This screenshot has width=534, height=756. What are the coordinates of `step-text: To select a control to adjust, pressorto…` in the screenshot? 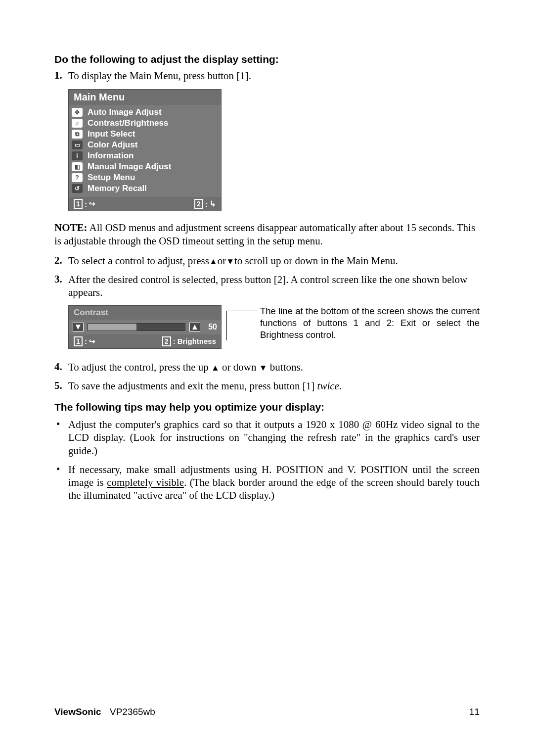 It's located at (274, 261).